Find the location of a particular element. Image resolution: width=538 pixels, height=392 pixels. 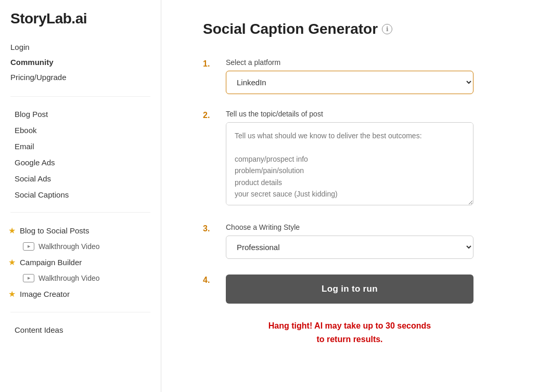

topic-textarea is located at coordinates (350, 164).